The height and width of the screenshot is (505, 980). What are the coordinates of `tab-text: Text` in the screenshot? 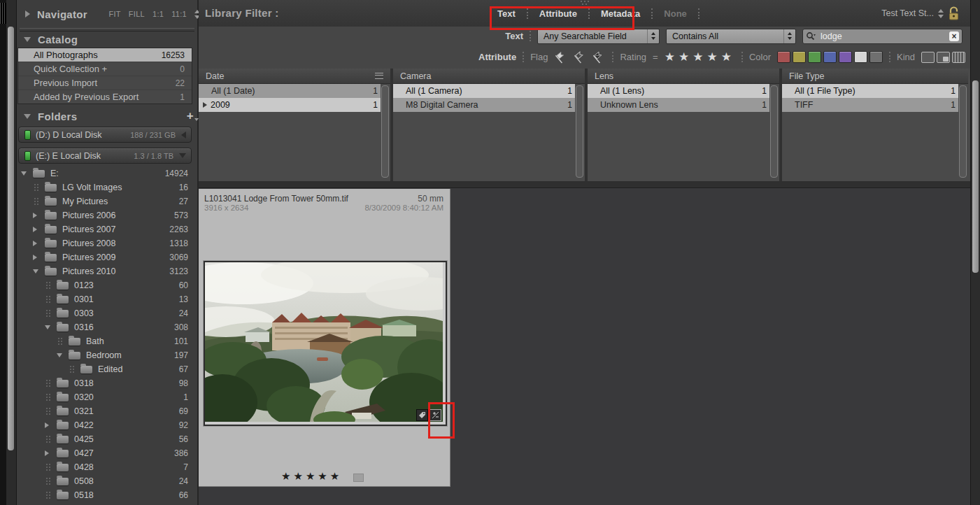 It's located at (506, 14).